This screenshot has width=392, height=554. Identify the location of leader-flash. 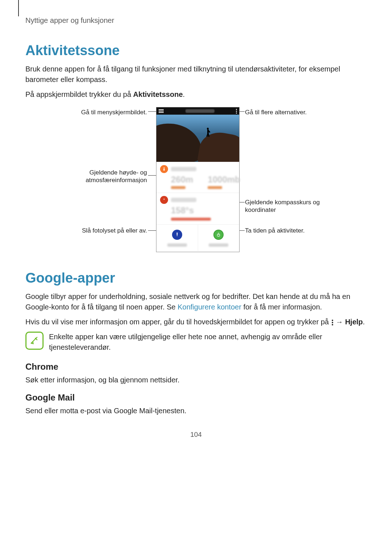
(152, 231).